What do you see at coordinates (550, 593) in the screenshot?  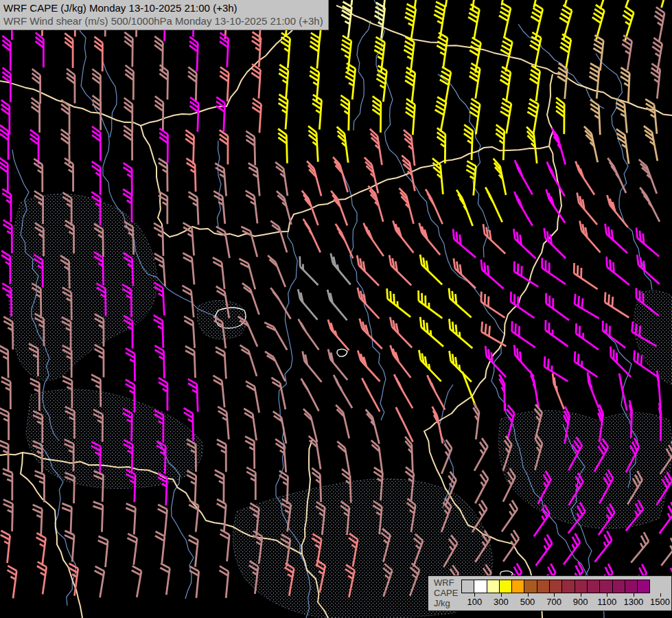 I see `cape-legend: WRF CAPE J/kg 10030050070090011001300150…` at bounding box center [550, 593].